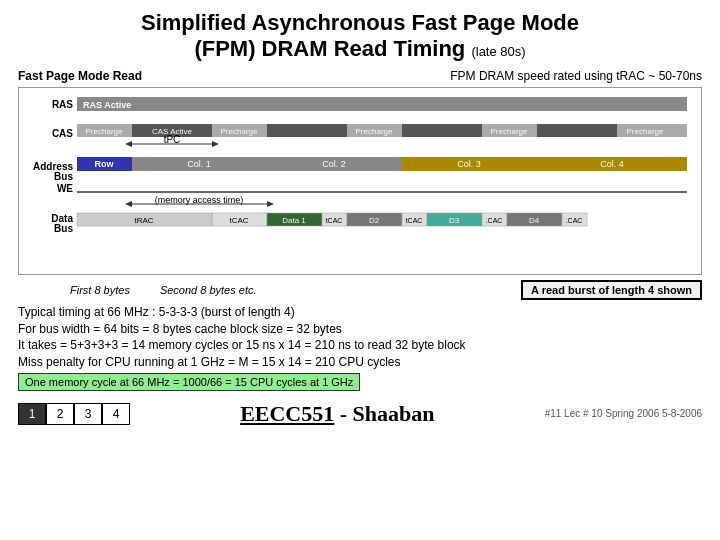 The width and height of the screenshot is (720, 540). What do you see at coordinates (88, 414) in the screenshot?
I see `page-num-3: 3` at bounding box center [88, 414].